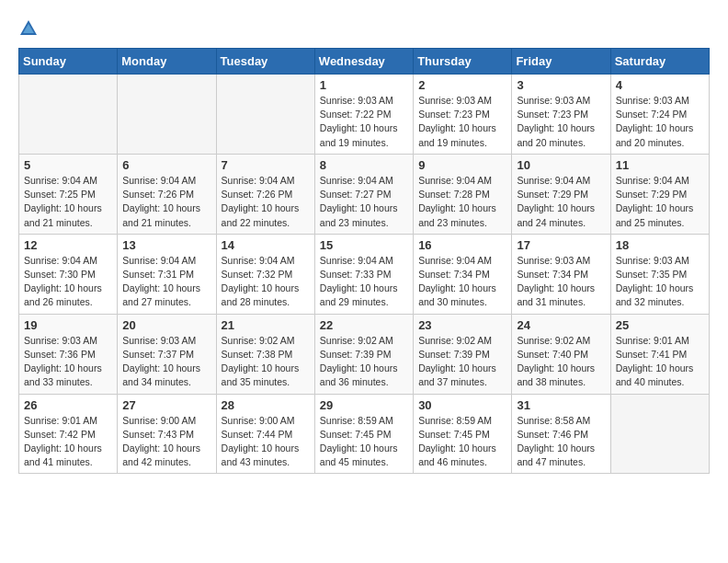 Image resolution: width=728 pixels, height=563 pixels. Describe the element at coordinates (561, 274) in the screenshot. I see `calendar-day: 17Sunrise: 9:03 AM Sunset: 7:34 PM Dayli…` at that location.